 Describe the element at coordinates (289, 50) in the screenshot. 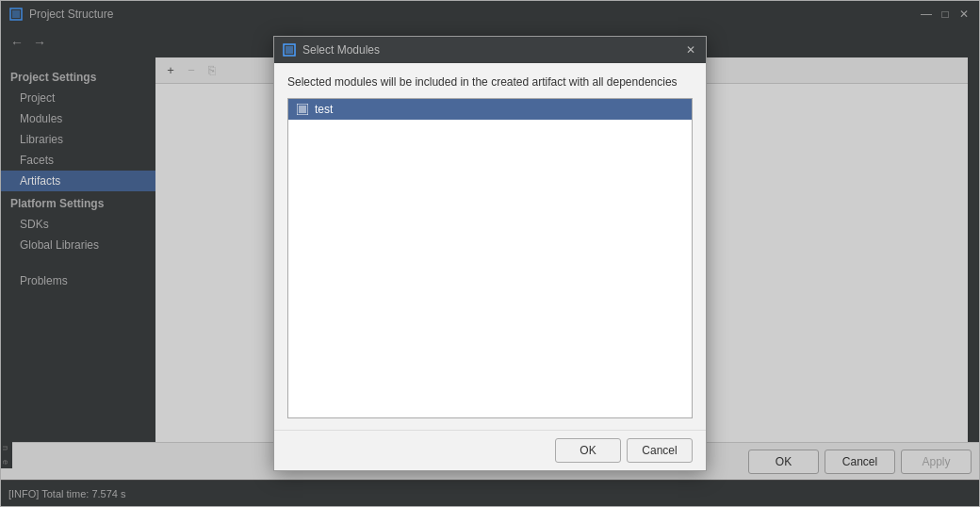

I see `modal-icon` at that location.